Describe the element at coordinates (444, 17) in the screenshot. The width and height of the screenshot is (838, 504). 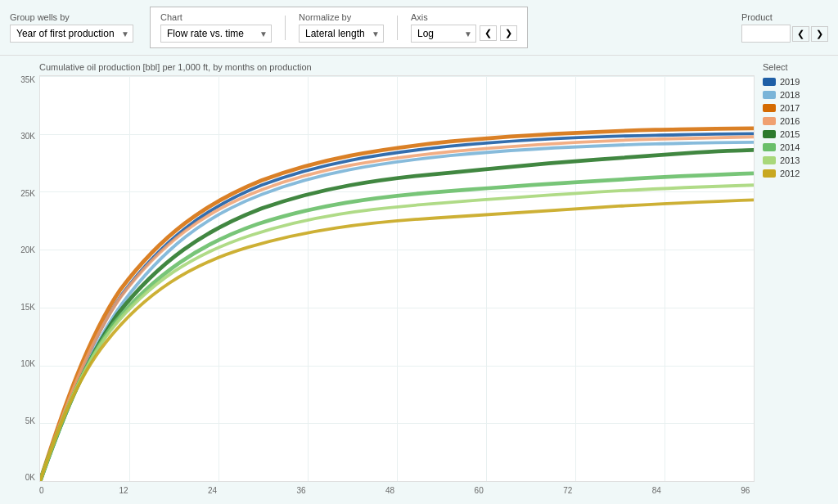
I see `axis-label: Axis` at that location.